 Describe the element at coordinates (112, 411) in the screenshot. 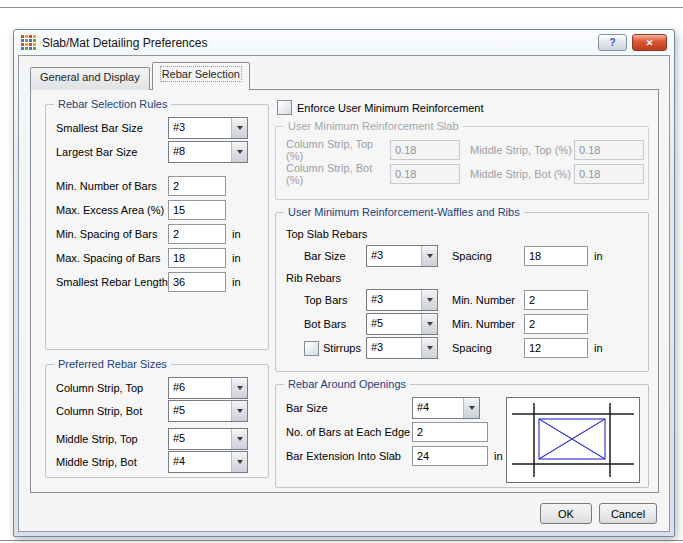

I see `column-strip-bot-label: Column Strip, Bot` at that location.